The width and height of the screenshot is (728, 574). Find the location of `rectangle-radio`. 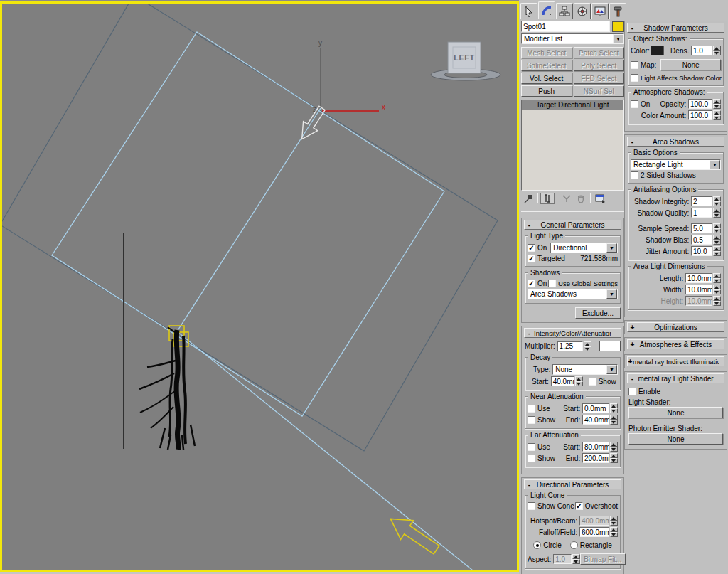

rectangle-radio is located at coordinates (574, 545).